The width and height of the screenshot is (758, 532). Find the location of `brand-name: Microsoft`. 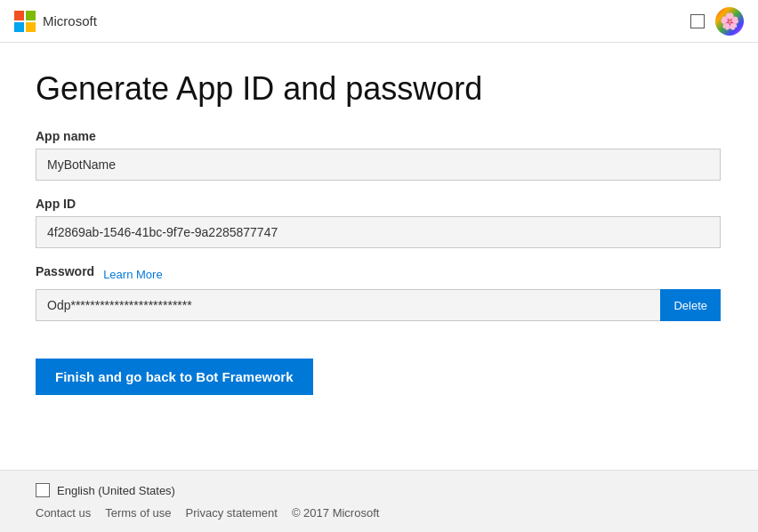

brand-name: Microsoft is located at coordinates (69, 21).